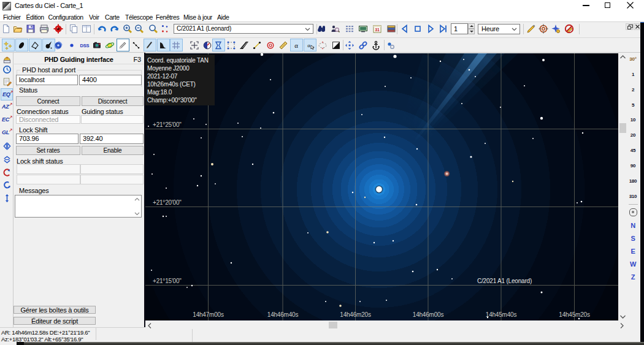 The height and width of the screenshot is (345, 644). Describe the element at coordinates (428, 315) in the screenshot. I see `svg-text: 14h46m00s` at that location.